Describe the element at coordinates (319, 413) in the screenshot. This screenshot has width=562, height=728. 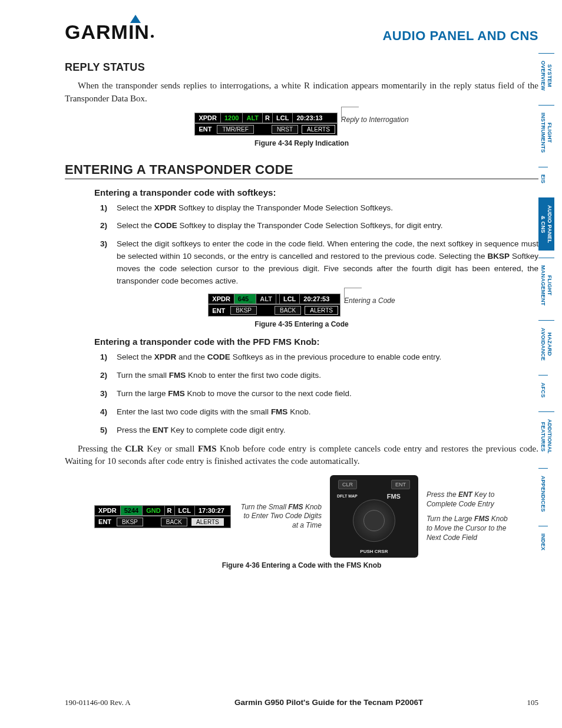
I see `step-item: 4)Enter the last two code digits with th…` at that location.